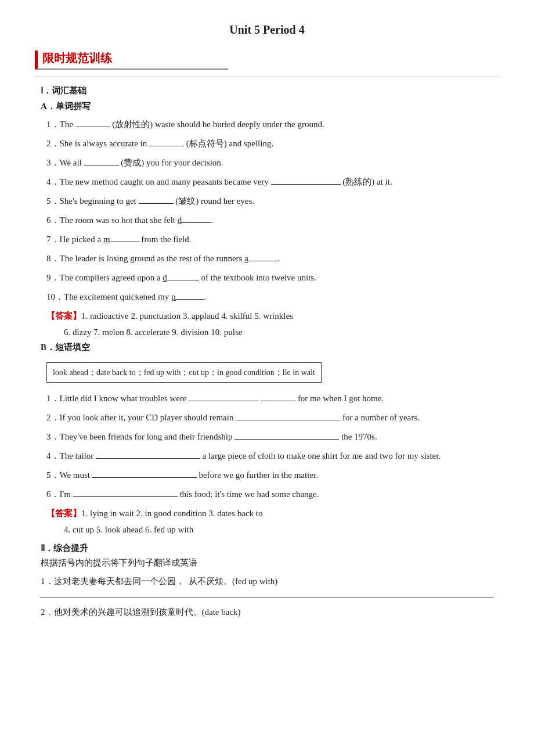 The width and height of the screenshot is (534, 756). I want to click on answers-A-line2: 6. dizzy 7. melon 8. accelerate 9. divis…, so click(282, 332).